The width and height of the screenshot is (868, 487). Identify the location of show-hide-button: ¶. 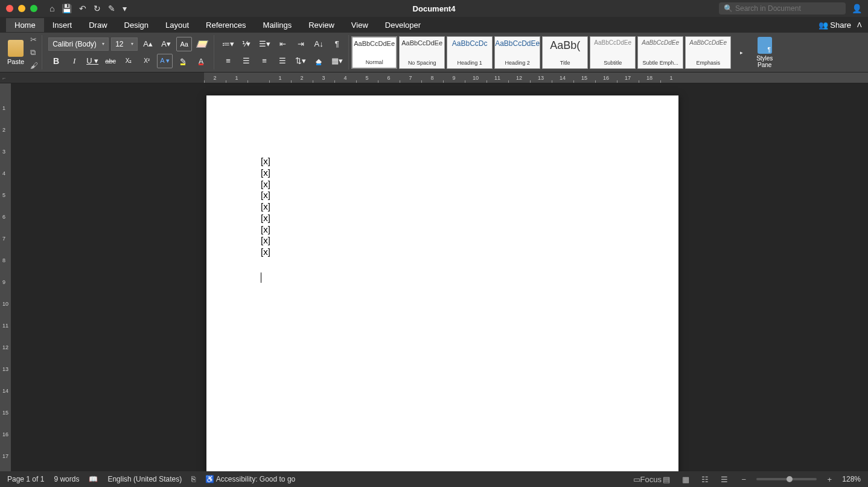
(337, 44).